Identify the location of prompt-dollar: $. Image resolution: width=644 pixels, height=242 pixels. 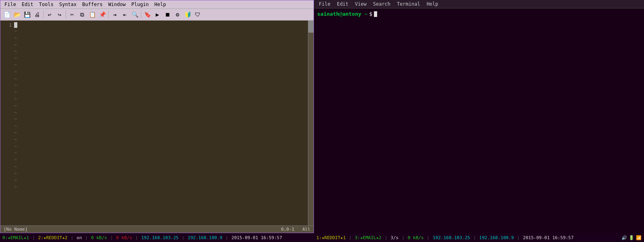
(371, 14).